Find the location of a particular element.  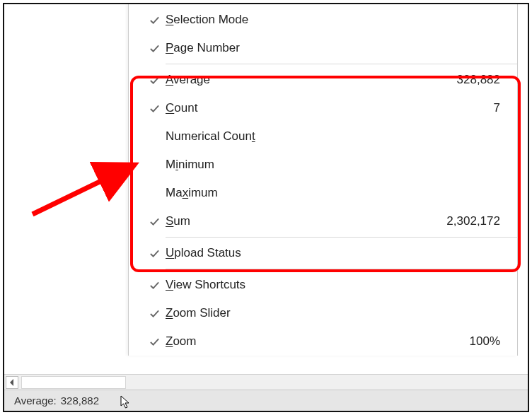

menu-item-numerical-count: Numerical Count is located at coordinates (323, 136).